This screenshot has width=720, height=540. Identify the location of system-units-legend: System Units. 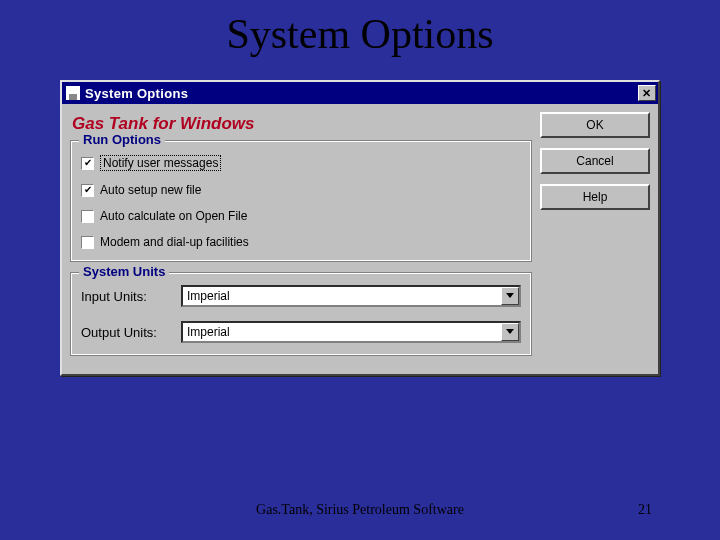
(124, 272).